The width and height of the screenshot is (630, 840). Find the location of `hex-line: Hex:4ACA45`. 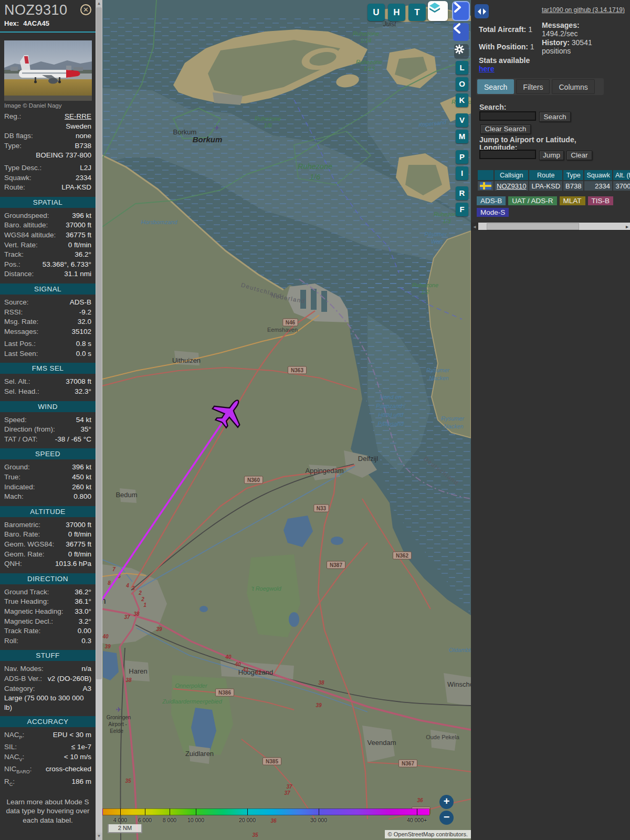

hex-line: Hex:4ACA45 is located at coordinates (48, 23).